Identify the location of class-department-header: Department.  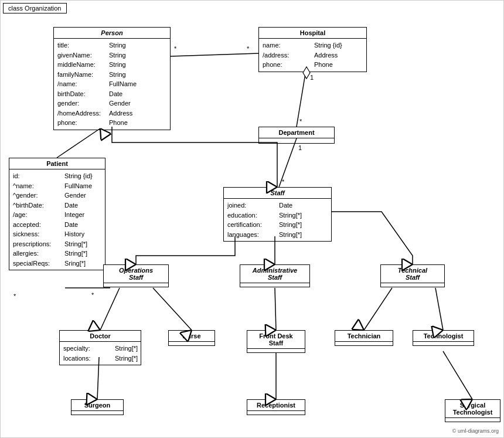
(297, 133).